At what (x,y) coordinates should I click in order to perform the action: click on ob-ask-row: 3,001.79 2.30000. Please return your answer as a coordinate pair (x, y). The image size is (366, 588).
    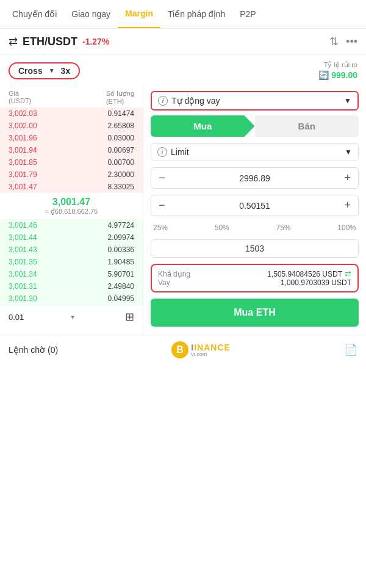
    Looking at the image, I should click on (71, 175).